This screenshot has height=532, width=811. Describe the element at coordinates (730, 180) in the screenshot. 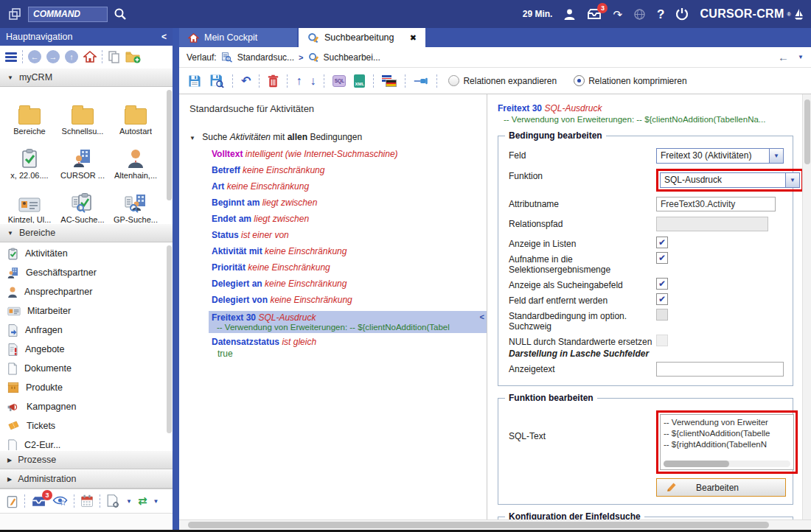

I see `funktion-dropdown: SQL-Ausdruck ▼` at that location.